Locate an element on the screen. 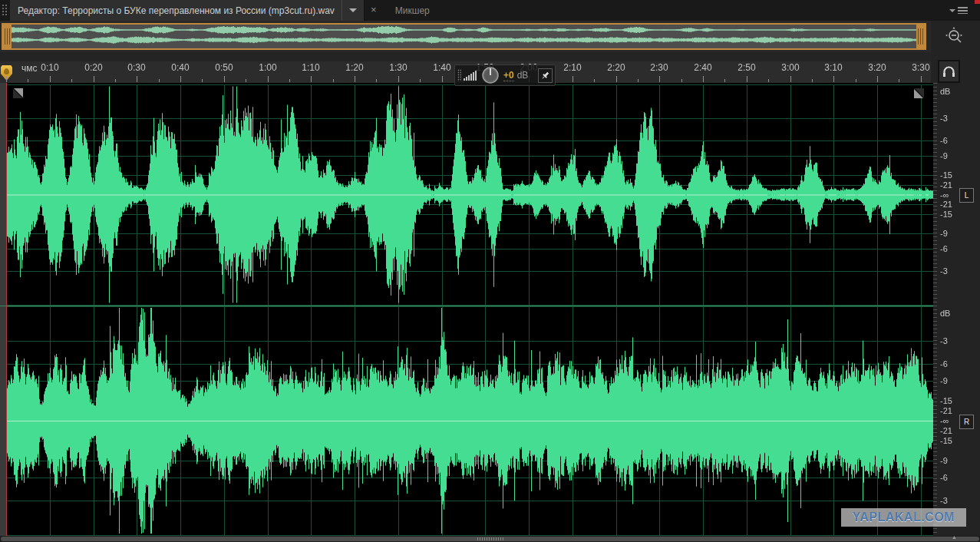 The height and width of the screenshot is (542, 980). db-label: dB is located at coordinates (945, 313).